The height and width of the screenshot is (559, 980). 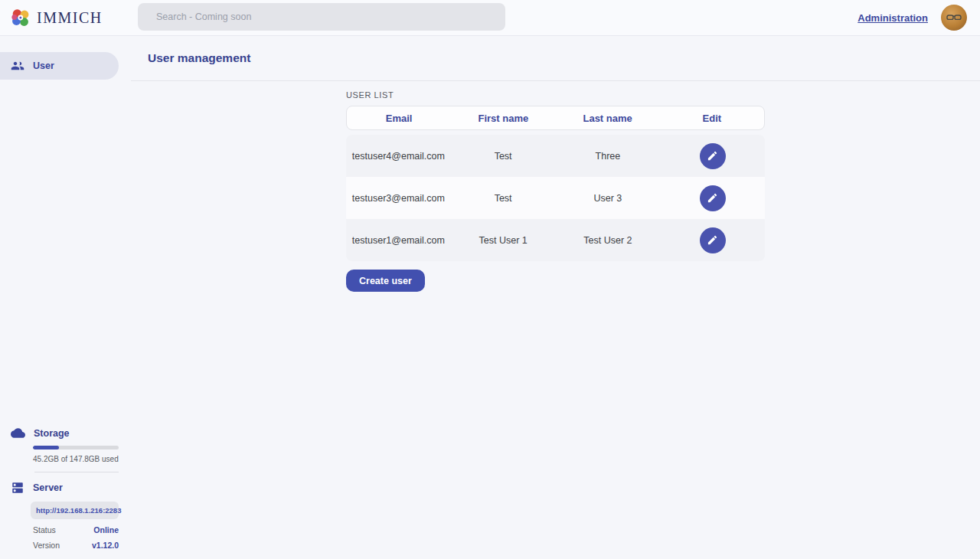 What do you see at coordinates (954, 18) in the screenshot?
I see `glasses-icon` at bounding box center [954, 18].